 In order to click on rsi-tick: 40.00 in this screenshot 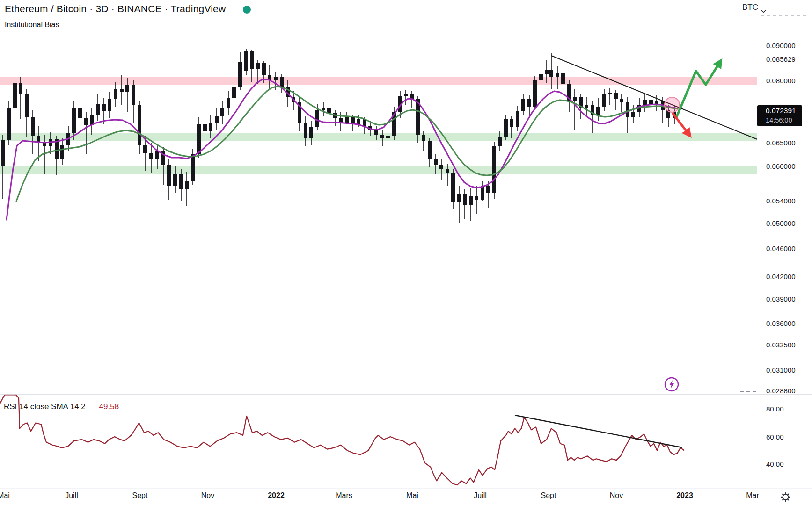, I will do `click(775, 464)`.